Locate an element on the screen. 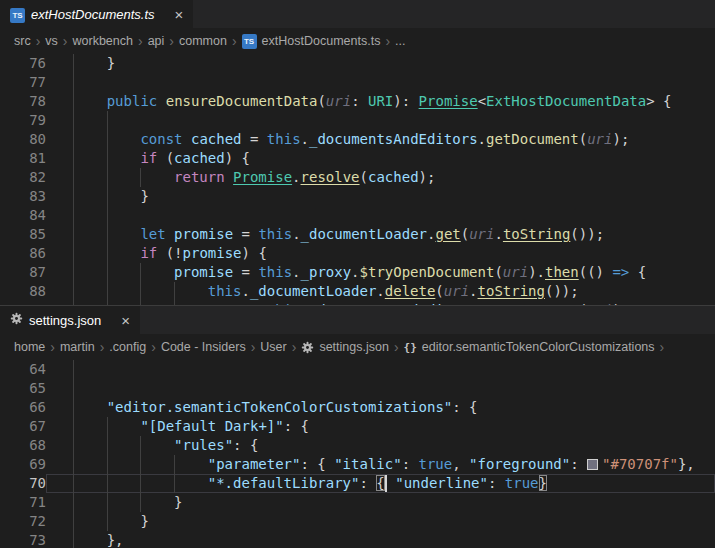  line-number: 84 is located at coordinates (23, 216).